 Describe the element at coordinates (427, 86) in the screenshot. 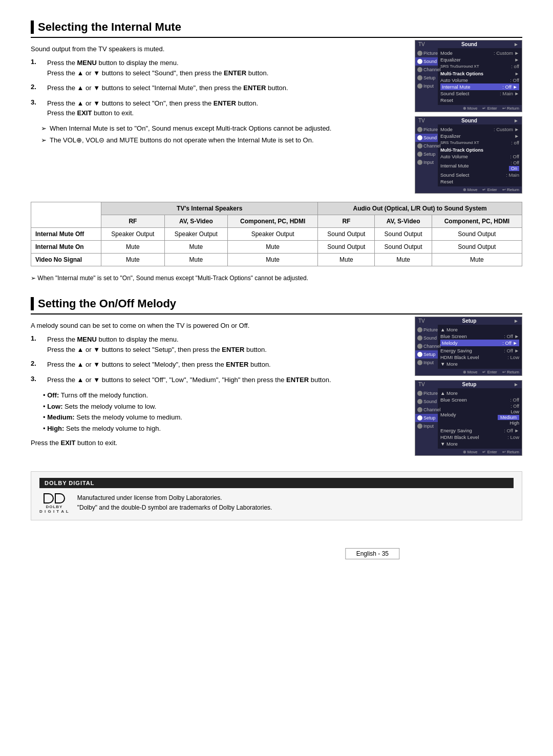

I see `sidebar-input: Input` at that location.